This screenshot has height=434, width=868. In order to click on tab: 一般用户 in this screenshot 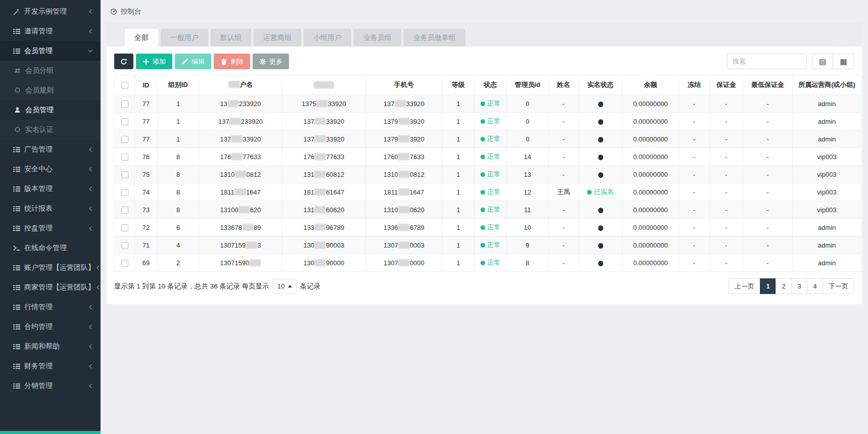, I will do `click(184, 37)`.